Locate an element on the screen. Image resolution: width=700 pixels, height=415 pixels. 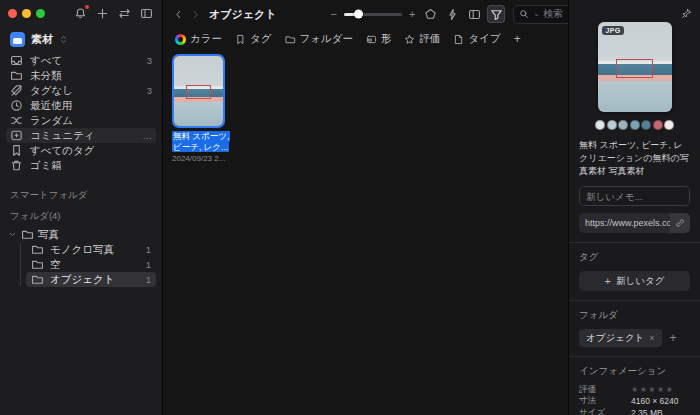
sort-chevrons-icon is located at coordinates (64, 40).